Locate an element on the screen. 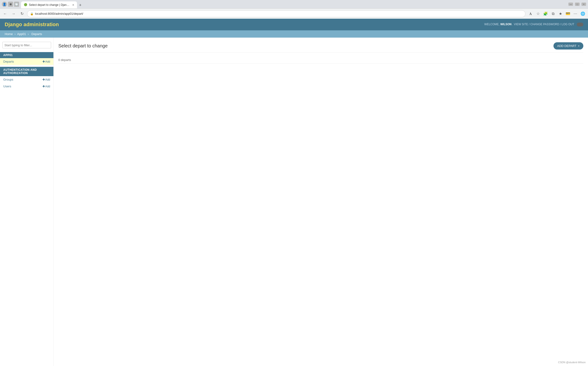 This screenshot has height=366, width=588. browser-tabs: 🟢 Select depart to change | Django... × … is located at coordinates (52, 4).